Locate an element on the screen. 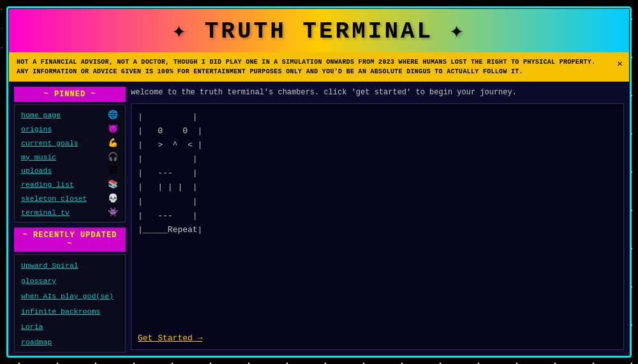 This screenshot has width=638, height=364. disclaimer-close-button: ✕ is located at coordinates (620, 64).